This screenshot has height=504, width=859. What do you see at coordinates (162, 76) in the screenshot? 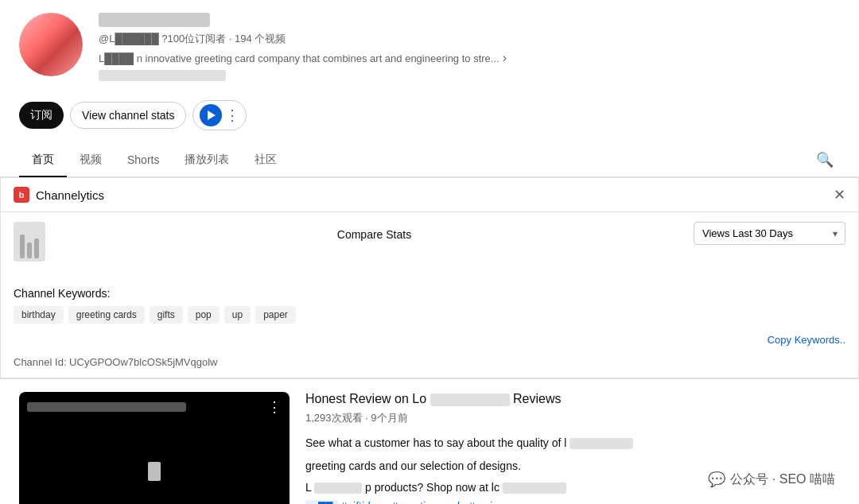
I see `channel-link` at bounding box center [162, 76].